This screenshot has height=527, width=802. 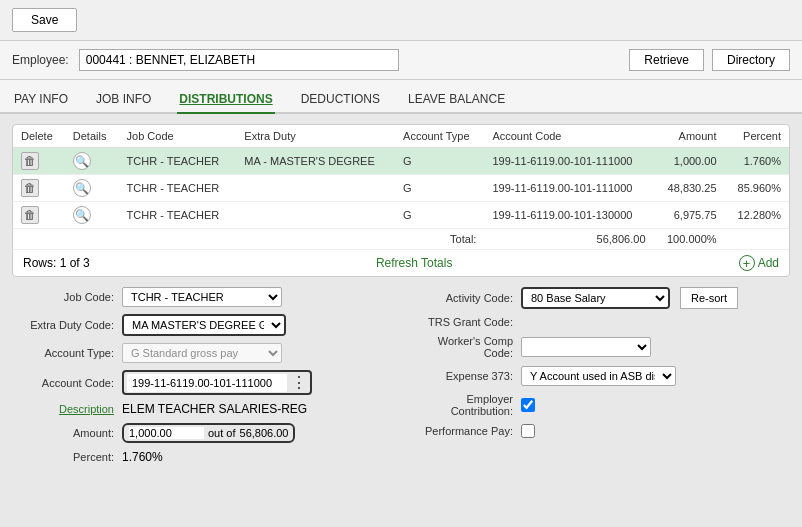 What do you see at coordinates (600, 405) in the screenshot?
I see `employer-contrib-row: Employer Contribution:` at bounding box center [600, 405].